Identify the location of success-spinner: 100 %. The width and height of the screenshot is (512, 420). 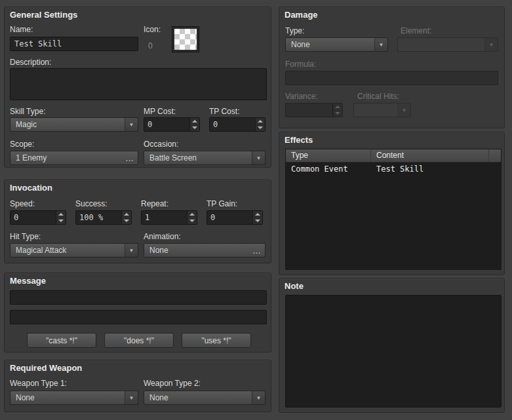
(104, 218).